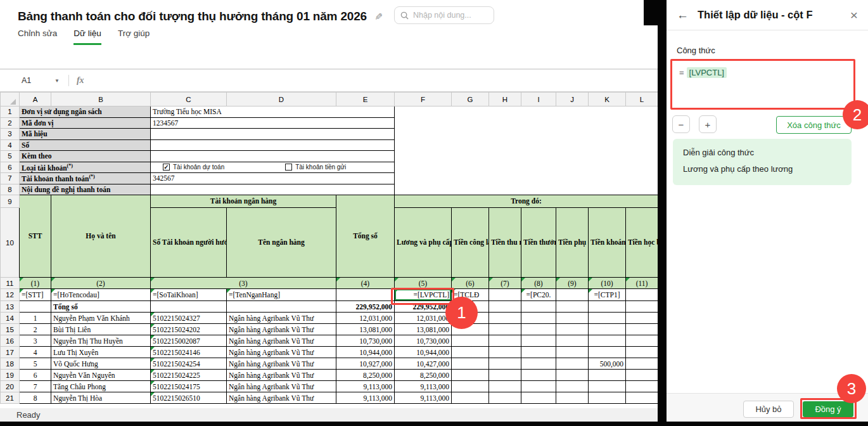  Describe the element at coordinates (683, 15) in the screenshot. I see `back-arrow-icon: ←` at that location.